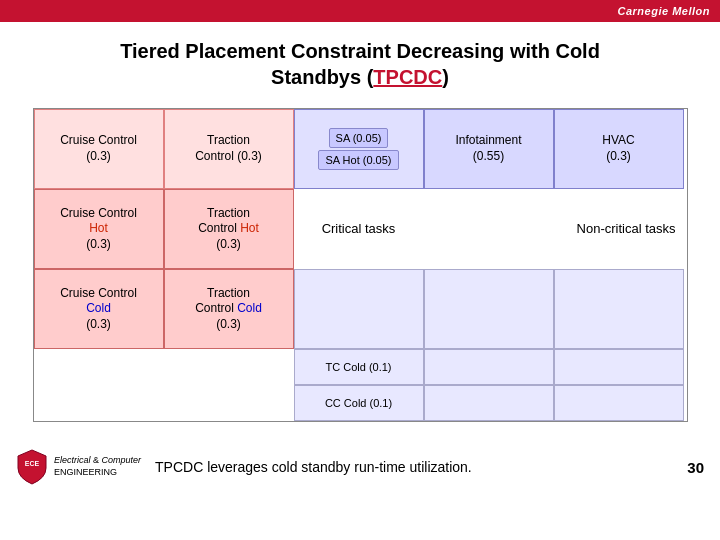 The width and height of the screenshot is (720, 540). I want to click on hvac-cell: HVAC(0.3), so click(619, 149).